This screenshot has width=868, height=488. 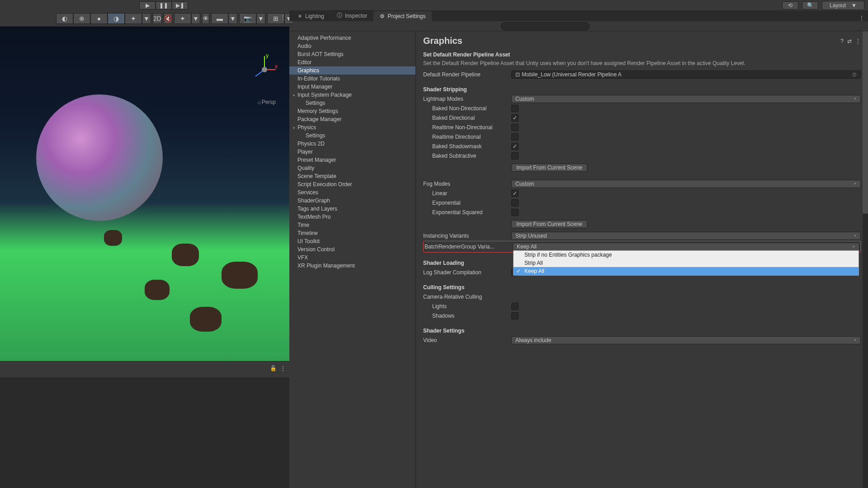 What do you see at coordinates (147, 5) in the screenshot?
I see `play-button: ▶` at bounding box center [147, 5].